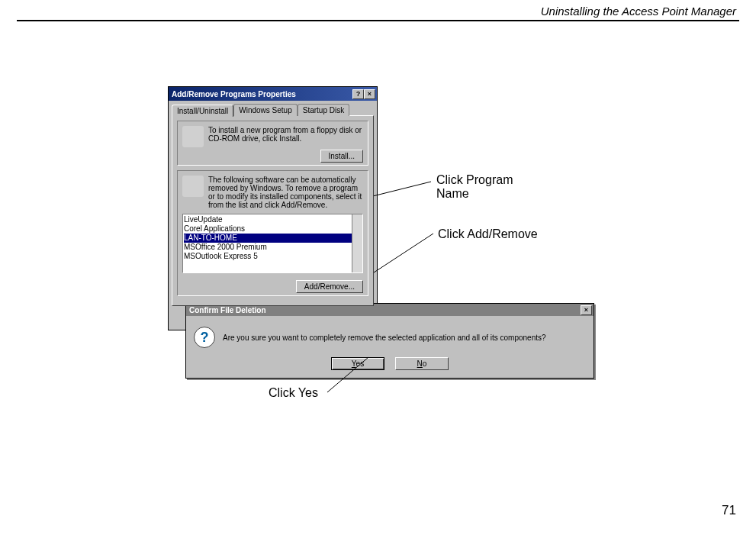  I want to click on page-header: Uninstalling the Access Point Manager, so click(639, 11).